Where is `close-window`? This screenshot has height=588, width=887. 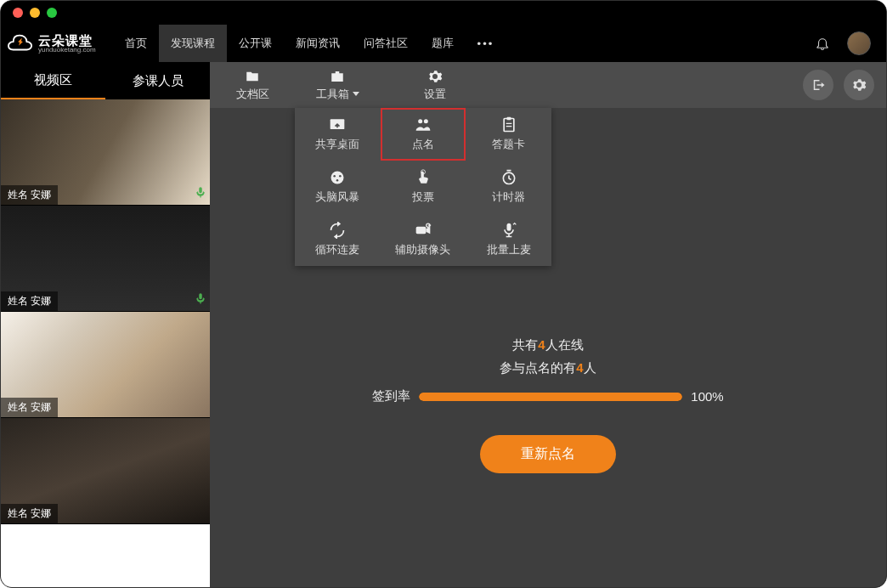 close-window is located at coordinates (18, 13).